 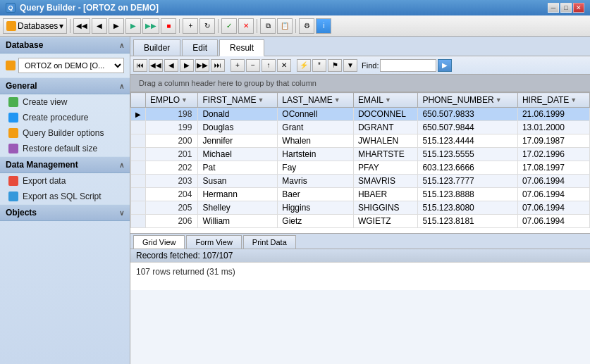 I want to click on col-employee-id: EMPLO ▼, so click(x=172, y=100).